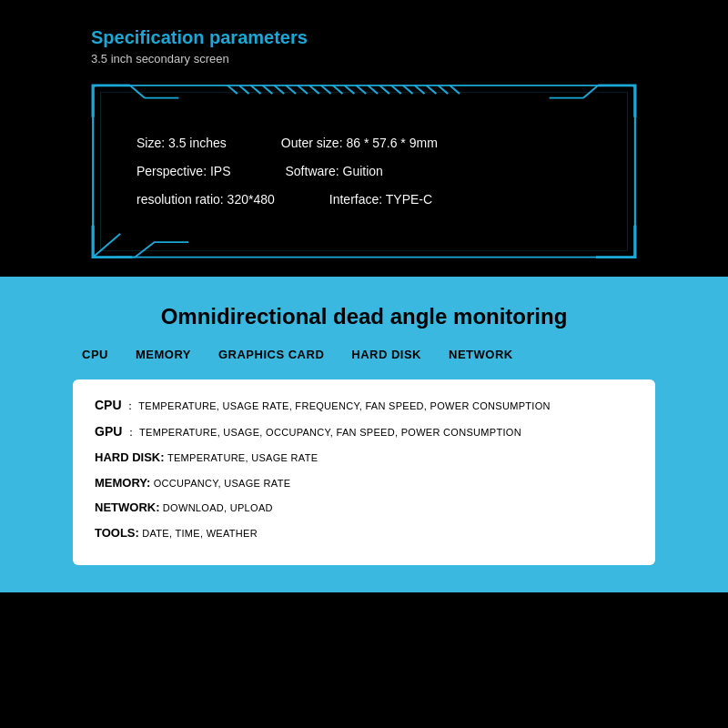  What do you see at coordinates (344, 406) in the screenshot?
I see `info-cpu-detail: TEMPERATURE, USAGE RATE, FREQUENCY, FAN …` at bounding box center [344, 406].